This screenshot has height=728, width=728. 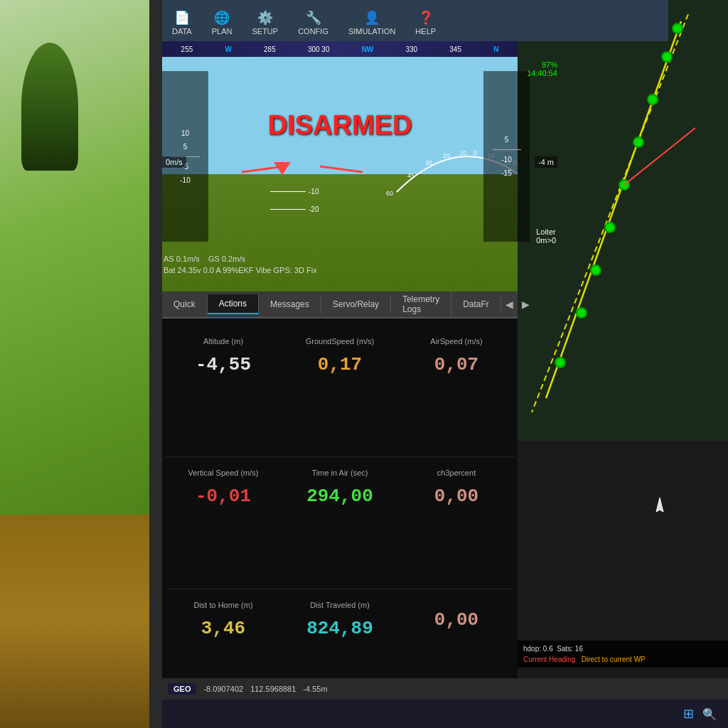 I want to click on svg-text: 30, so click(x=429, y=163).